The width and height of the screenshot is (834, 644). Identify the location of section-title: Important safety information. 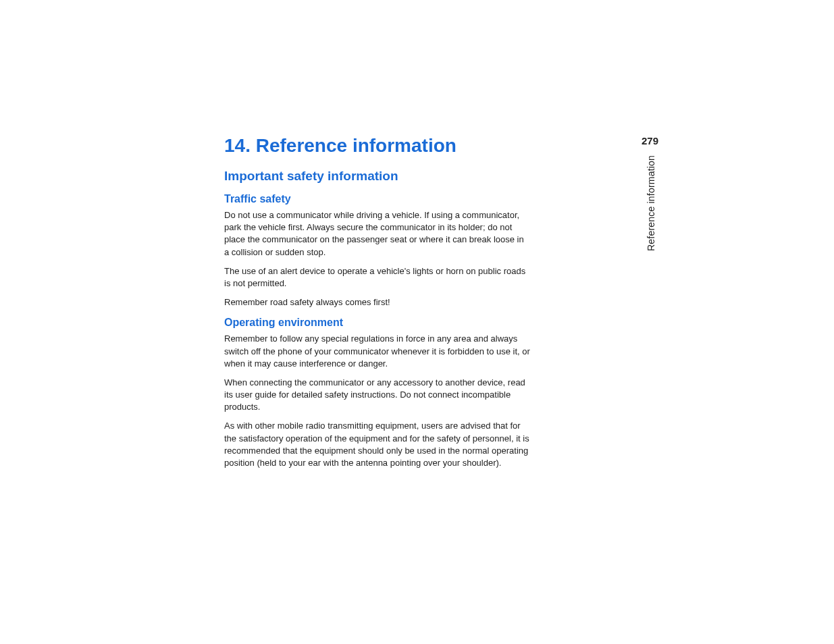
(440, 176).